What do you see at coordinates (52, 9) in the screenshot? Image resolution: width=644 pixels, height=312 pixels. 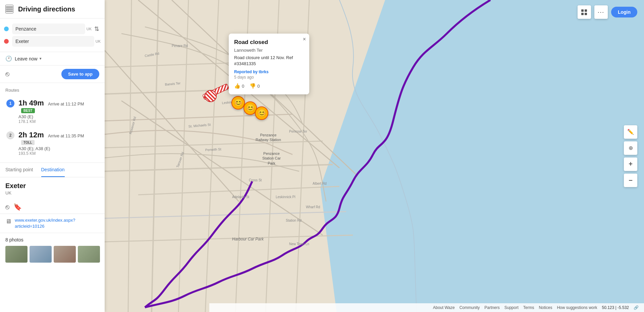 I see `sidebar-header: Driving directions` at bounding box center [52, 9].